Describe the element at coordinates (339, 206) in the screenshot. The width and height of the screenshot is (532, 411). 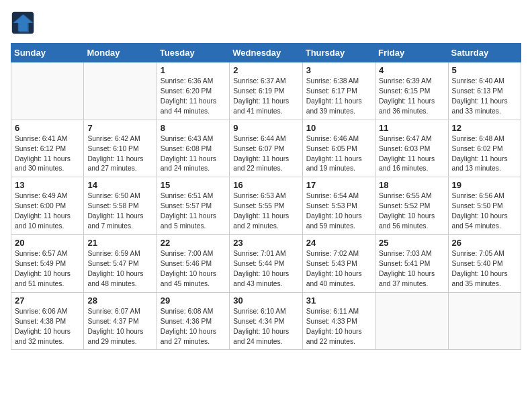
I see `calendar-cell: 17Sunrise: 6:54 AMSunset: 5:53 PMDayligh…` at that location.